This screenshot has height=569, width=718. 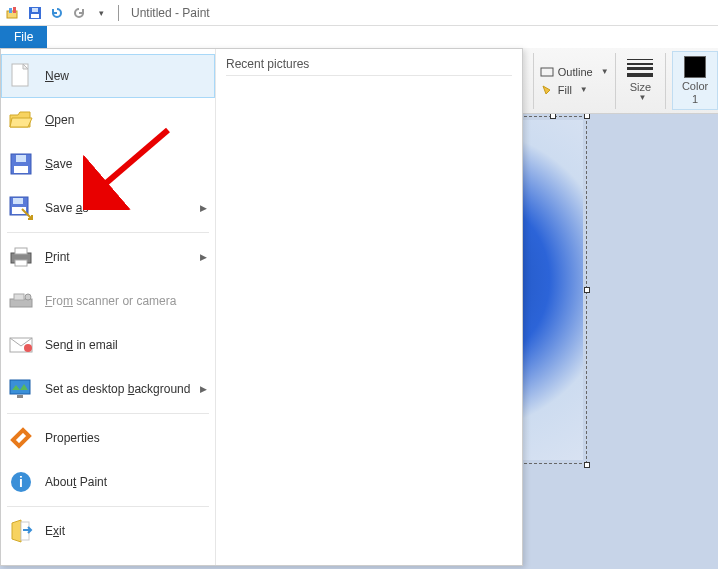 What do you see at coordinates (58, 257) in the screenshot?
I see `menu-print-label: Print` at bounding box center [58, 257].